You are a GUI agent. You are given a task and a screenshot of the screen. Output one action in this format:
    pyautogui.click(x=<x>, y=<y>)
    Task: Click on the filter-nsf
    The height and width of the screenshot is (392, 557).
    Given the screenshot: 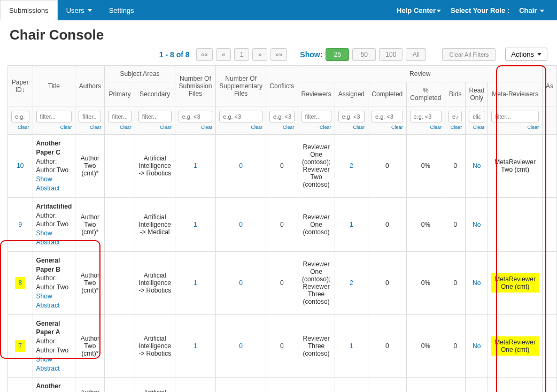 What is the action you would take?
    pyautogui.click(x=196, y=117)
    